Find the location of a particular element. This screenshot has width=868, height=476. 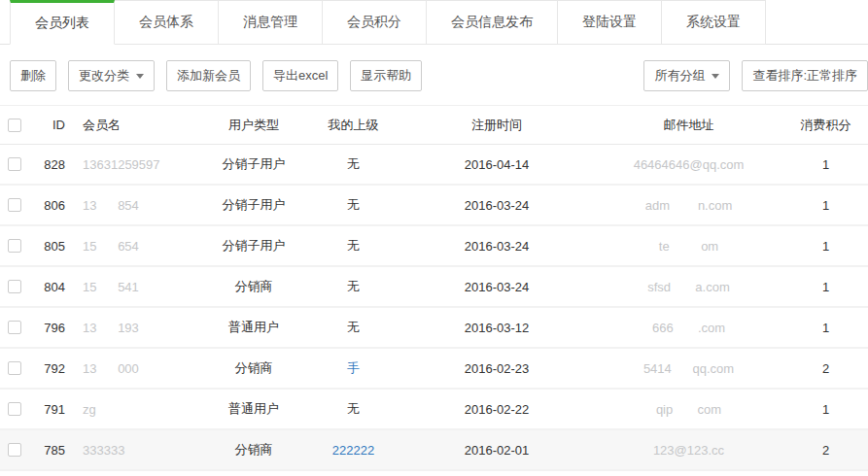

table-row: 82813631259597分销子用户无2016-04-1446464646@q… is located at coordinates (434, 165).